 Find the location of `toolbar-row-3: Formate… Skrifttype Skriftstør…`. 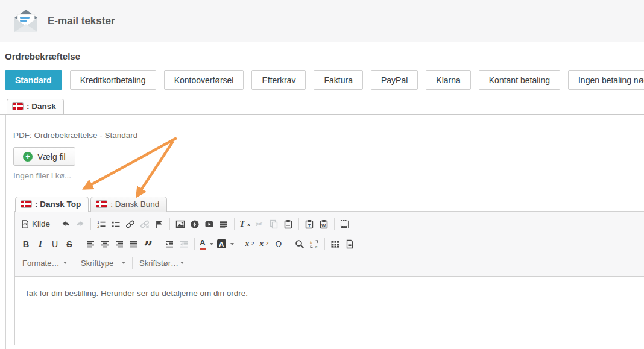

toolbar-row-3: Formate… Skrifttype Skriftstør… is located at coordinates (332, 263).